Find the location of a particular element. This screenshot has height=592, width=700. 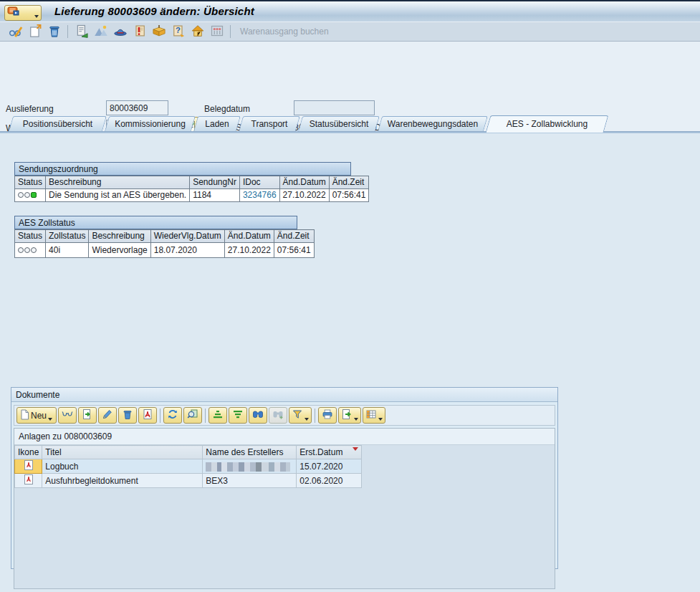

preview-magnifier-icon is located at coordinates (193, 416).